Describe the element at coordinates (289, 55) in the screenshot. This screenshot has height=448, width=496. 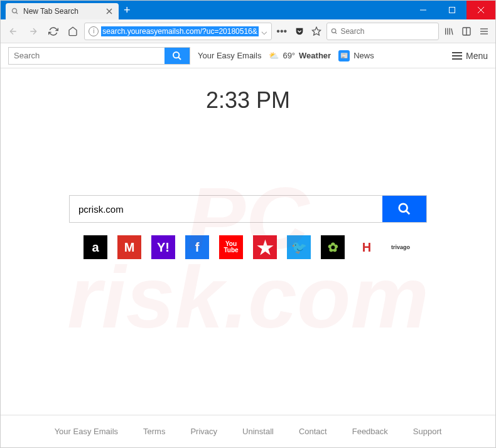
I see `weather-temp: 69°` at that location.